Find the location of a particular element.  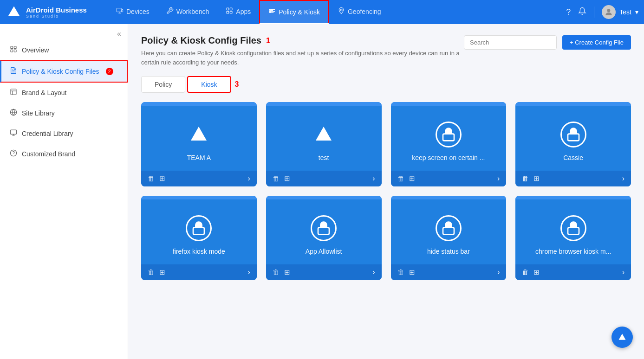

brand-layout-icon is located at coordinates (13, 93).